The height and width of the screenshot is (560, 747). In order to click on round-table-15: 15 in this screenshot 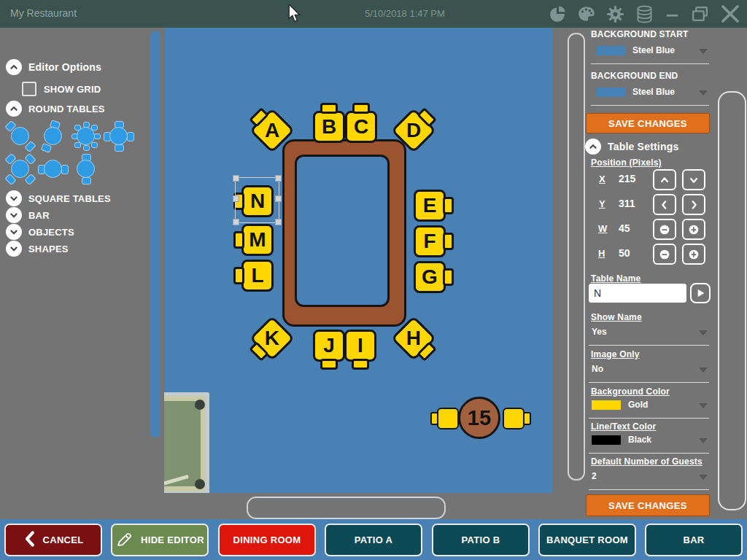, I will do `click(479, 418)`.